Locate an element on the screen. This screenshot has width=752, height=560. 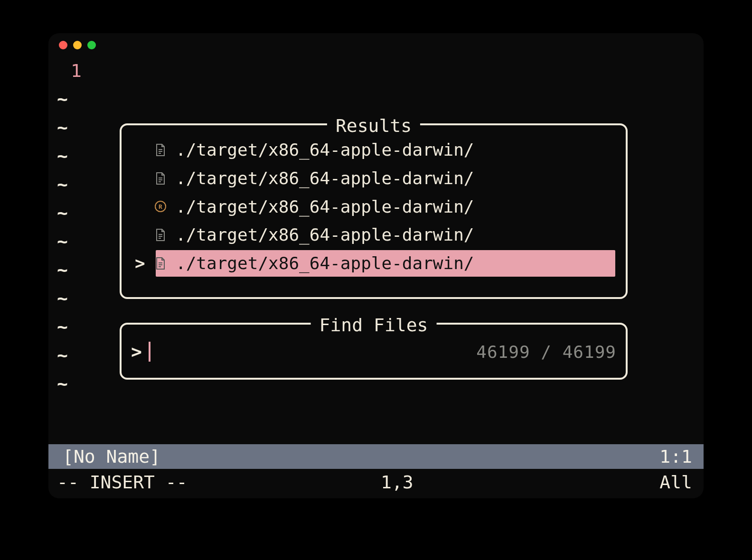
rust-file-icon: R is located at coordinates (160, 206).